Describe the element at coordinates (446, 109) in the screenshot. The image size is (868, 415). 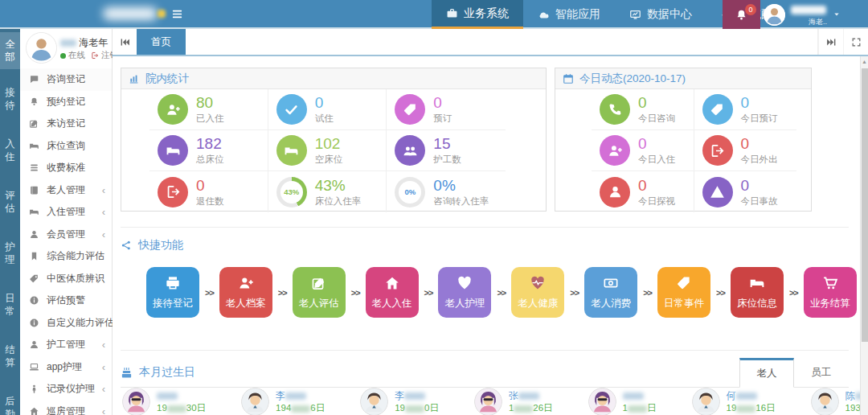
I see `stat-cell-预订: 0预订` at that location.